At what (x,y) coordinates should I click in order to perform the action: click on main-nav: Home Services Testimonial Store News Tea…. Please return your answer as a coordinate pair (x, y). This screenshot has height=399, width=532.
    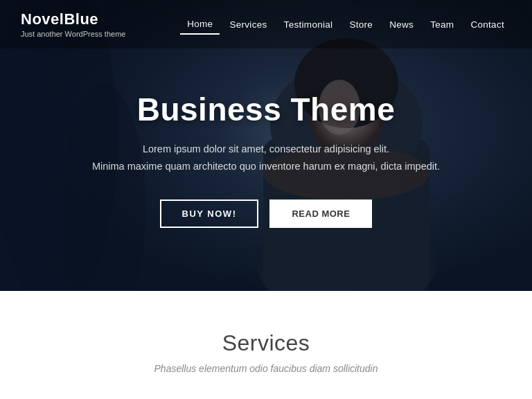
    Looking at the image, I should click on (346, 25).